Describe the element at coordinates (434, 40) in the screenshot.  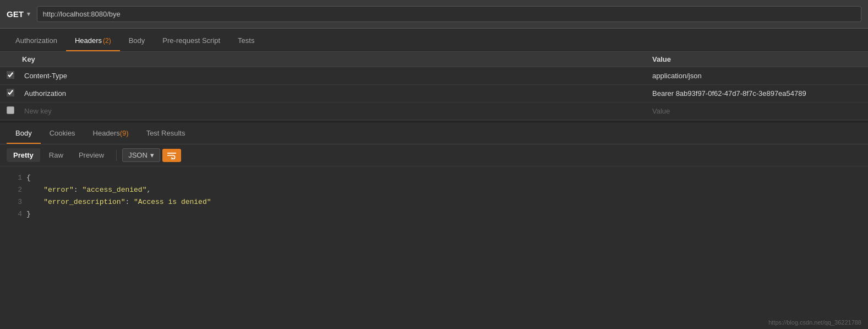
I see `request-tabs: Authorization Headers(2) Body Pre-reques…` at that location.